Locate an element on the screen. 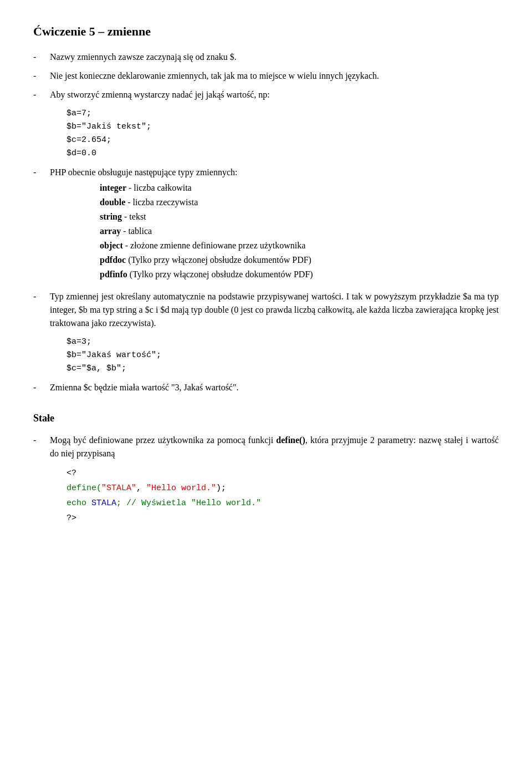 The height and width of the screenshot is (773, 532). type-desc-pdfdoc: (Tylko przy włączonej obsłudze dokumentó… is located at coordinates (219, 260).